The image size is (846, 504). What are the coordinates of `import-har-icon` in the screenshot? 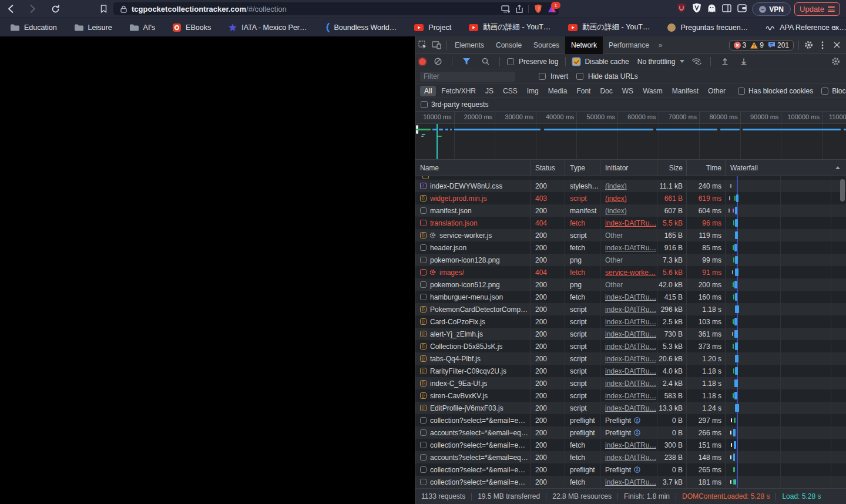 It's located at (725, 62).